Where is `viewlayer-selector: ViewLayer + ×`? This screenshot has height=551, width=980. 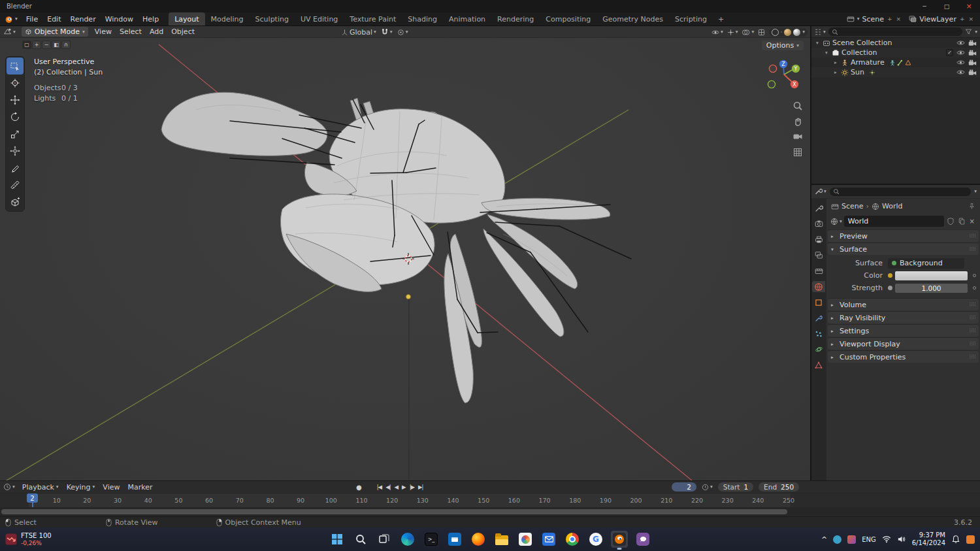 viewlayer-selector: ViewLayer + × is located at coordinates (941, 19).